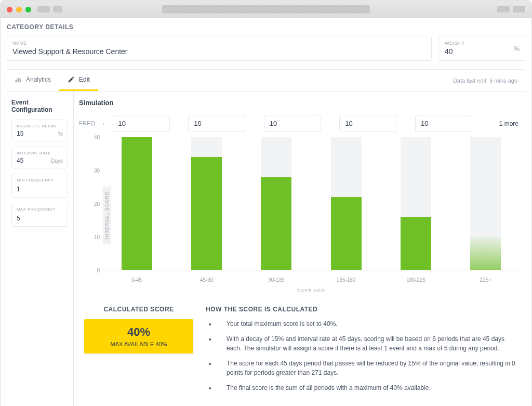 This screenshot has height=406, width=532. I want to click on calculated-score-sub: MAX AVAILABLE 40%, so click(139, 344).